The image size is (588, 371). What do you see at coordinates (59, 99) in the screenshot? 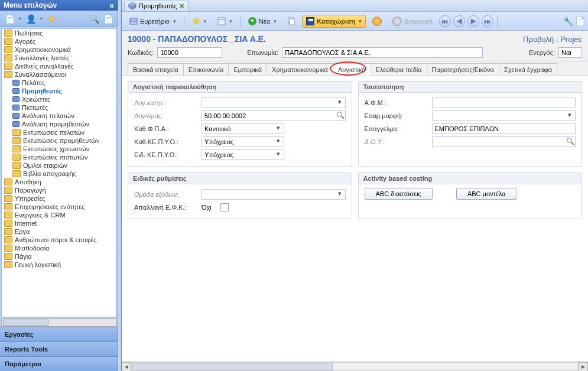
I see `tree-item: Χρεώστες` at bounding box center [59, 99].